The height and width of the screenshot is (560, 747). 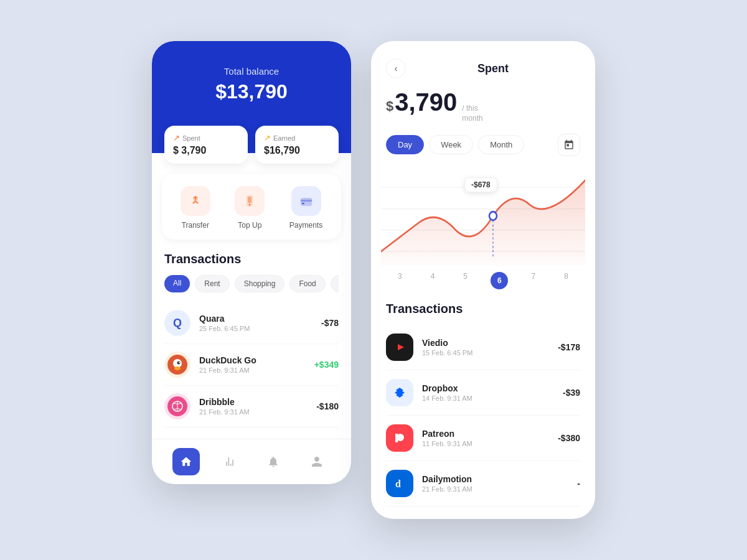 What do you see at coordinates (212, 284) in the screenshot?
I see `filter-rent: Rent` at bounding box center [212, 284].